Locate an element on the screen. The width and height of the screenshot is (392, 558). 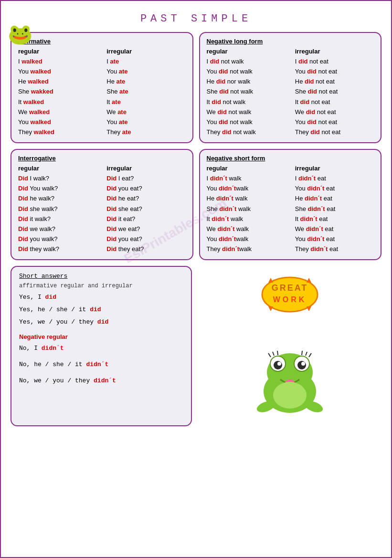
list-item: It didn´t eat is located at coordinates (334, 219).